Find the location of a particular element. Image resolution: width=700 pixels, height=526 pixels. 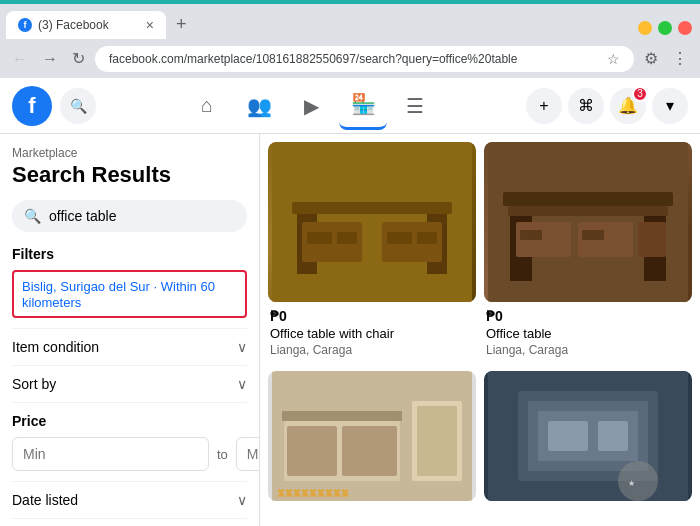

price-min-input is located at coordinates (110, 454).